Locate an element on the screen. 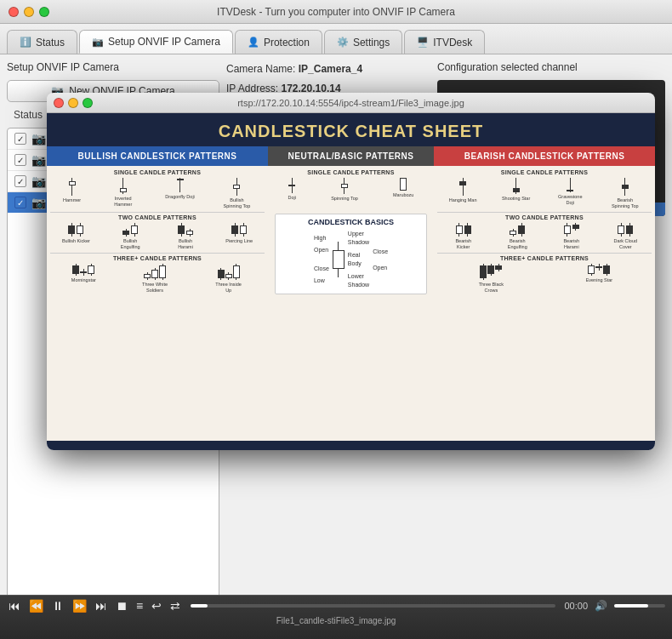  gravestone-pattern: Gravestone Doji is located at coordinates (570, 193).